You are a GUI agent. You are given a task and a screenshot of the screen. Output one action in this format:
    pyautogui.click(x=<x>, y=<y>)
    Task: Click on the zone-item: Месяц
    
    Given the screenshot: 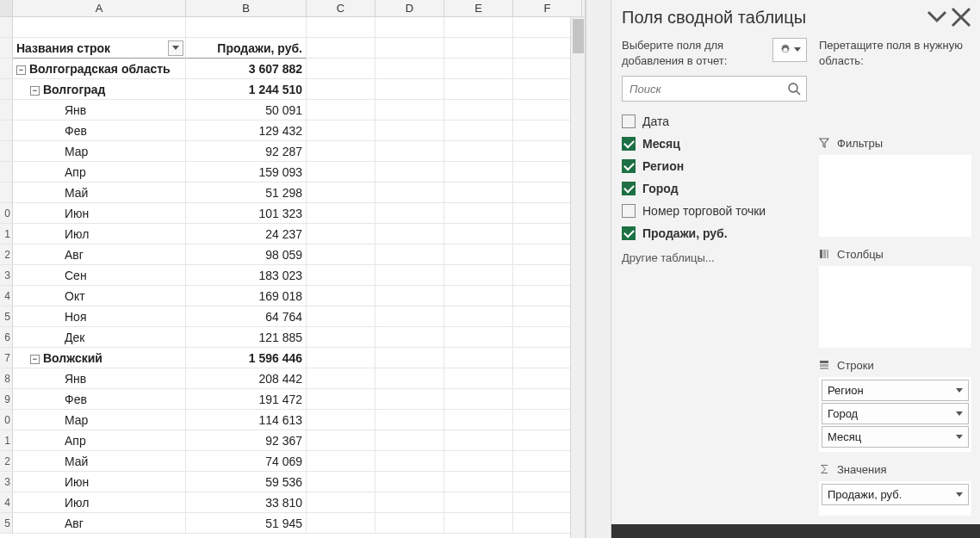 What is the action you would take?
    pyautogui.click(x=896, y=437)
    